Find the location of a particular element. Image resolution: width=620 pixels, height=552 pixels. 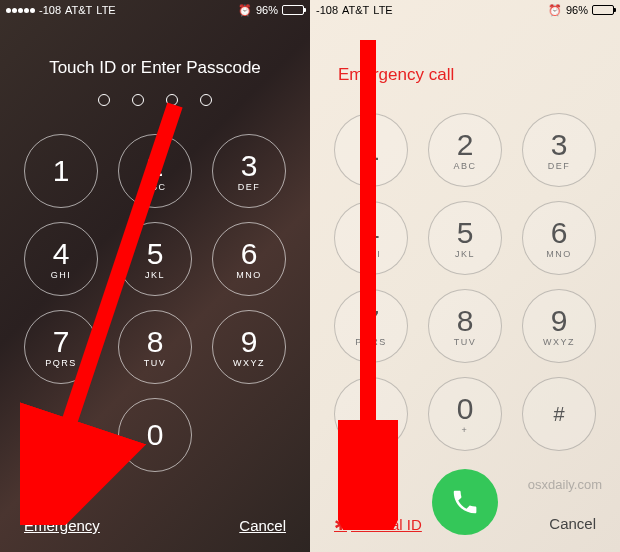

key-hash: # is located at coordinates (559, 414).